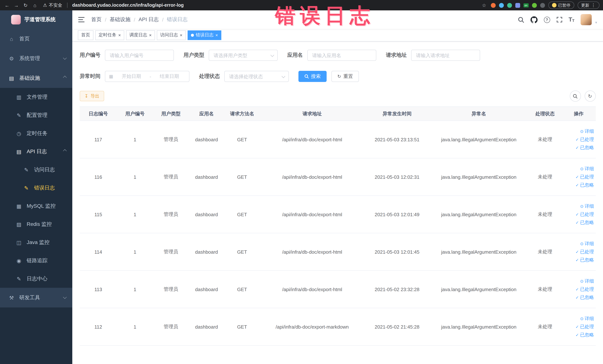 This screenshot has height=364, width=603. I want to click on caret-down-icon: ▾, so click(596, 23).